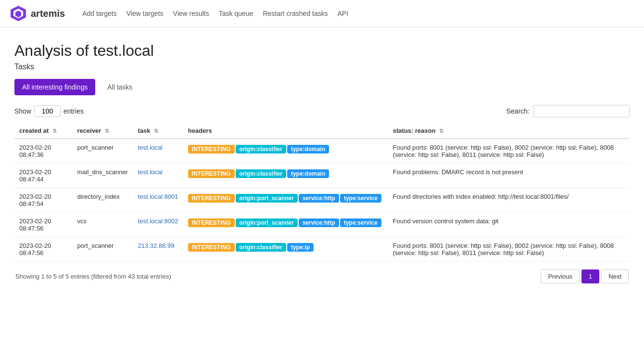  What do you see at coordinates (581, 111) in the screenshot?
I see `search-input` at bounding box center [581, 111].